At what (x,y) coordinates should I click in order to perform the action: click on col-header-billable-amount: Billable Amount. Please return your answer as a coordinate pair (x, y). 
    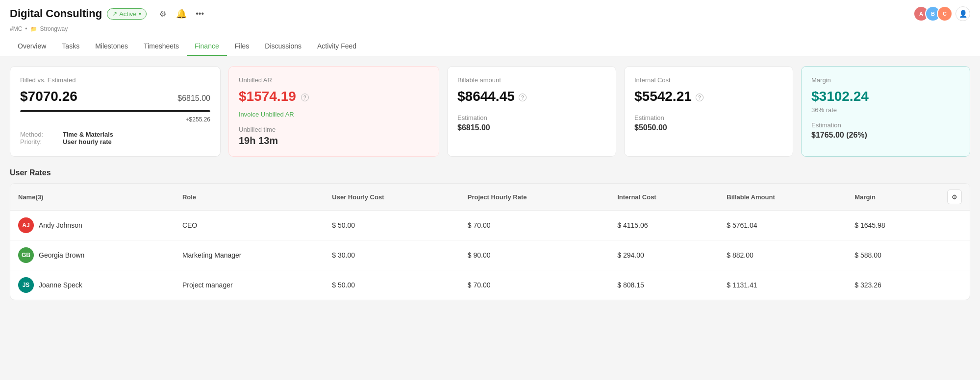
    Looking at the image, I should click on (782, 197).